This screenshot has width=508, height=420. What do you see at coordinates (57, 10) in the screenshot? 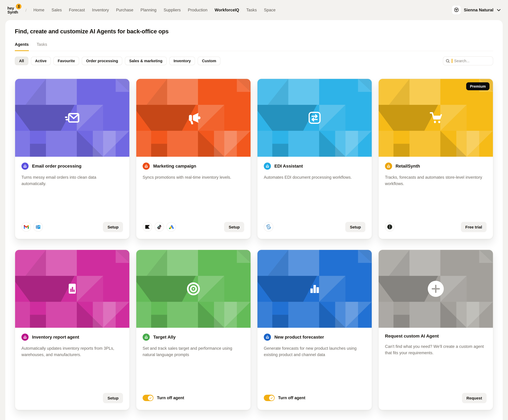
I see `nav-item-sales: Sales` at bounding box center [57, 10].